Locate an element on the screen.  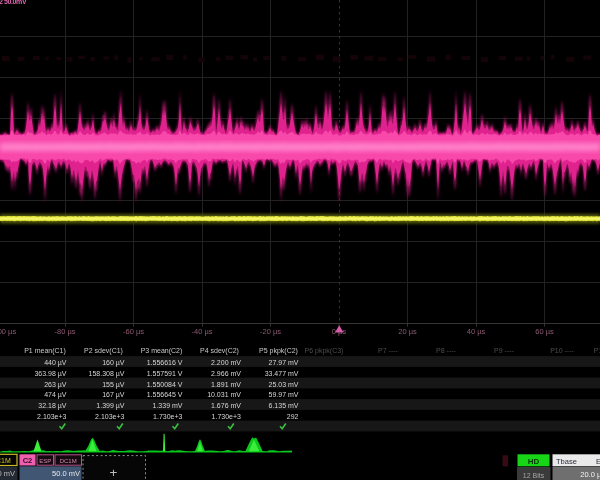
svg-text: P8 ---- is located at coordinates (446, 350).